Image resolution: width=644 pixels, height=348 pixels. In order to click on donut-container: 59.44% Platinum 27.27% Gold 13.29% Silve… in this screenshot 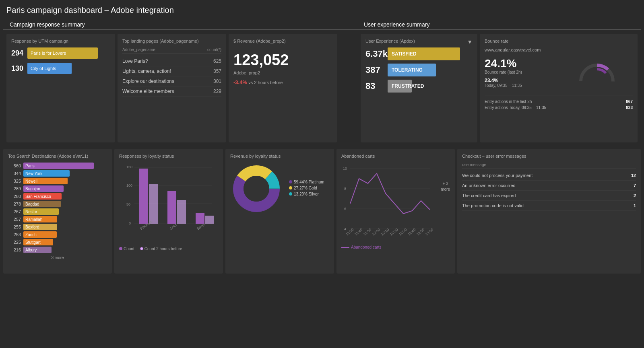, I will do `click(280, 189)`.